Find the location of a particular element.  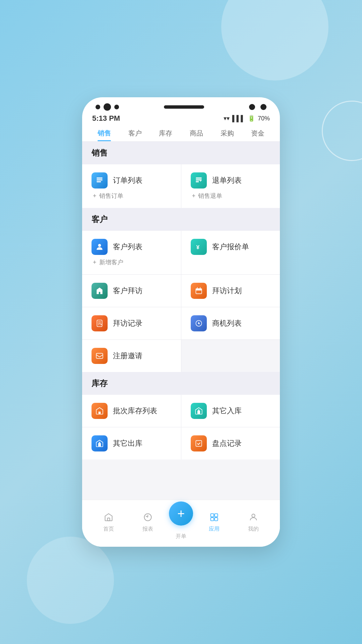

cell-check-record: 盘点记录 is located at coordinates (231, 443).